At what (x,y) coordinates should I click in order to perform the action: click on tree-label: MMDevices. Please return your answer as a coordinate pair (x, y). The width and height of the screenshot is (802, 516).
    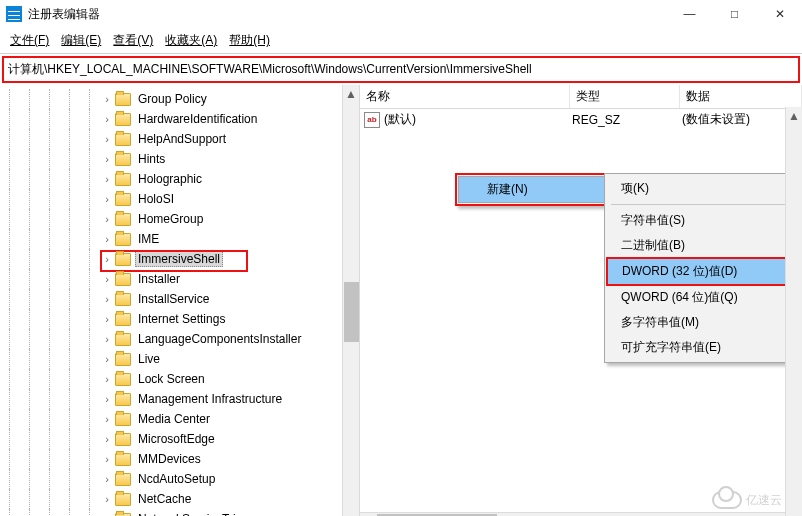
    Looking at the image, I should click on (170, 459).